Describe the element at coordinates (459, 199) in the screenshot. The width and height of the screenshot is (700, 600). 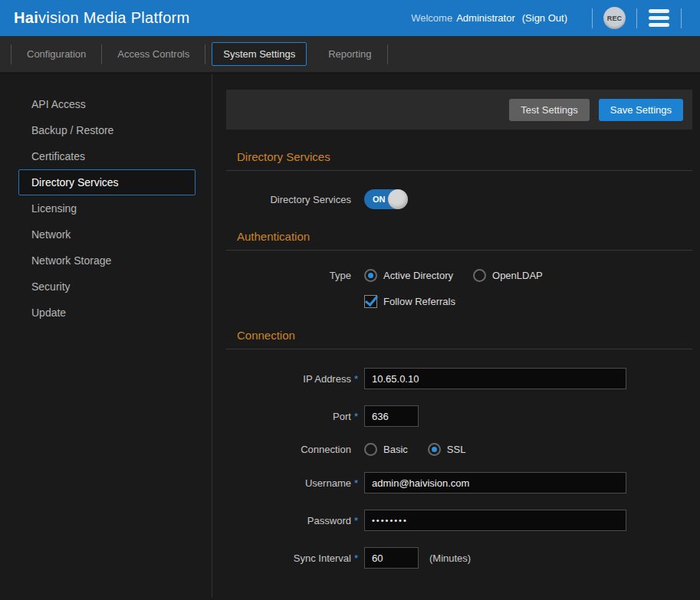
I see `directory-services-toggle-row: Directory Services* ON` at that location.